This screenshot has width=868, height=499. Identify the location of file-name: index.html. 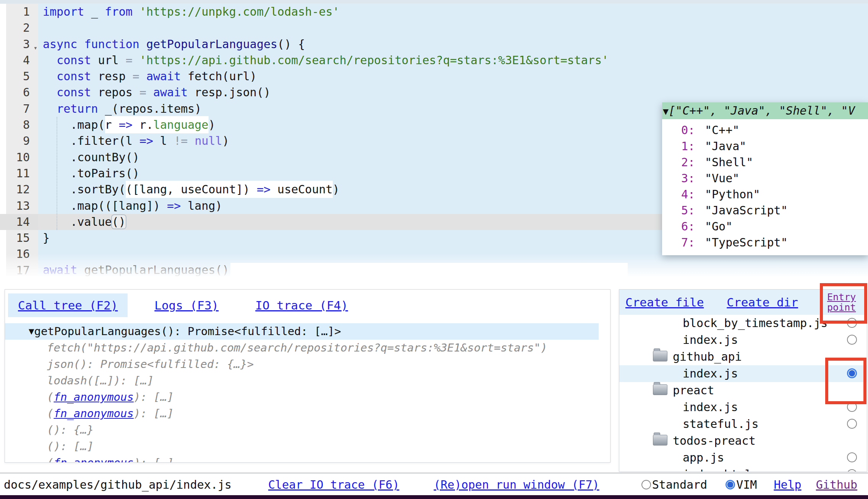
(717, 470).